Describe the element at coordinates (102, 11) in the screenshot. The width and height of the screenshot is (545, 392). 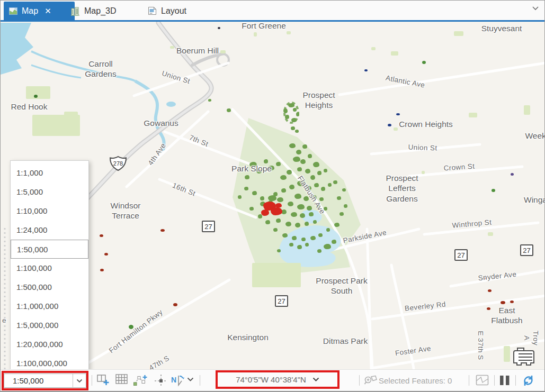
I see `tab-map3d: Map_3D` at that location.